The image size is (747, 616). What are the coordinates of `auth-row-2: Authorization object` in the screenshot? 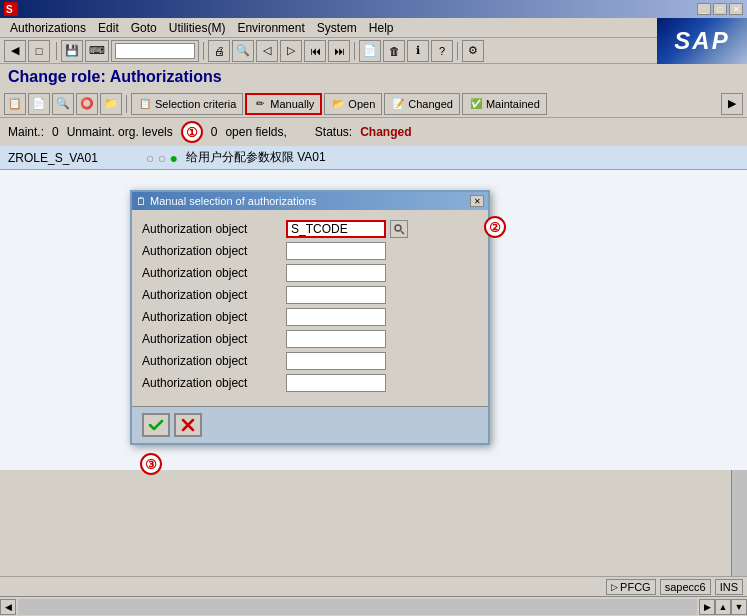 It's located at (310, 273).